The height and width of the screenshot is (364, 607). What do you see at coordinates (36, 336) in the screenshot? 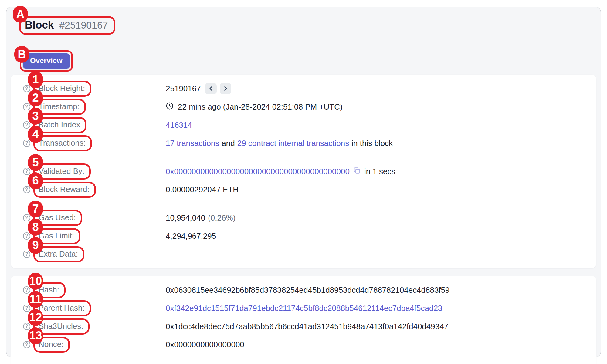
I see `annotation-badge-13: 13` at bounding box center [36, 336].